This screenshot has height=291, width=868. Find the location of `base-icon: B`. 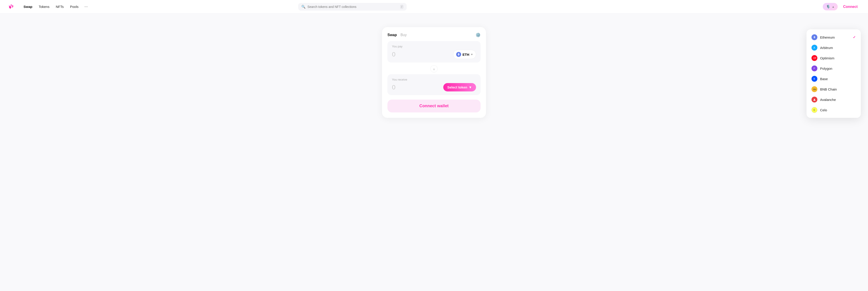

base-icon: B is located at coordinates (814, 79).